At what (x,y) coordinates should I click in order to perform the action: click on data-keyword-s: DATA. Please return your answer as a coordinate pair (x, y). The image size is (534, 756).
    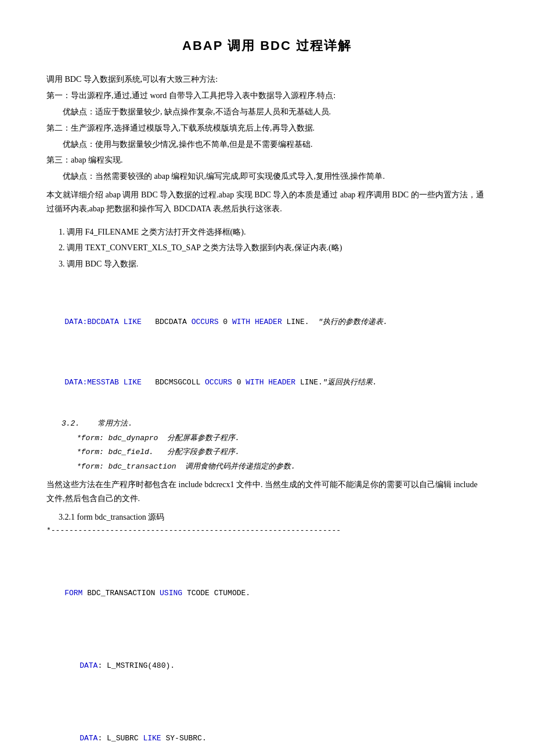
    Looking at the image, I should click on (88, 739).